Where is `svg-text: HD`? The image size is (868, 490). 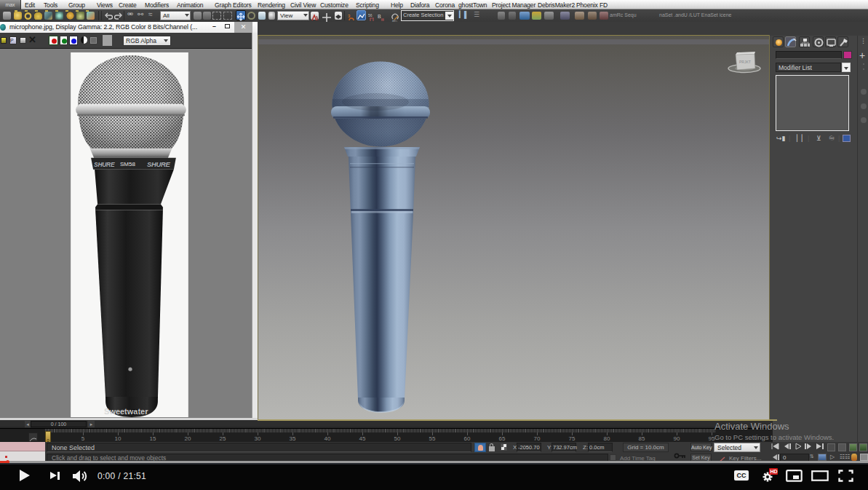
svg-text: HD is located at coordinates (774, 472).